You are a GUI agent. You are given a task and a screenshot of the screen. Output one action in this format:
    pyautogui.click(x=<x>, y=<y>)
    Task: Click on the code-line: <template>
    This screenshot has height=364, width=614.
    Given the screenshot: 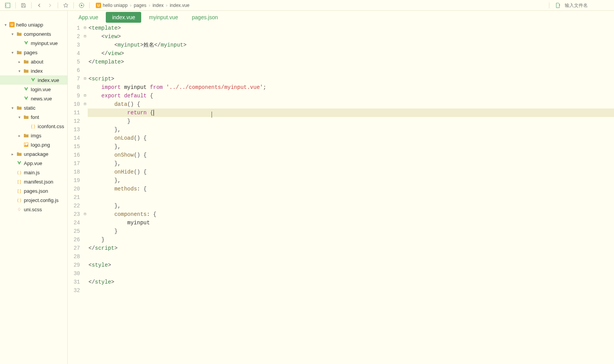 What is the action you would take?
    pyautogui.click(x=351, y=28)
    